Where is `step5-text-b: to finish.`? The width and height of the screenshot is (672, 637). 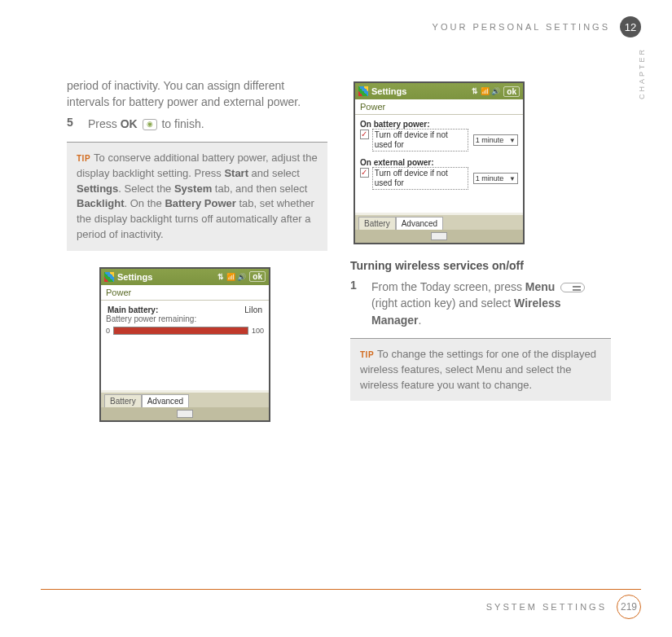 step5-text-b: to finish. is located at coordinates (182, 124).